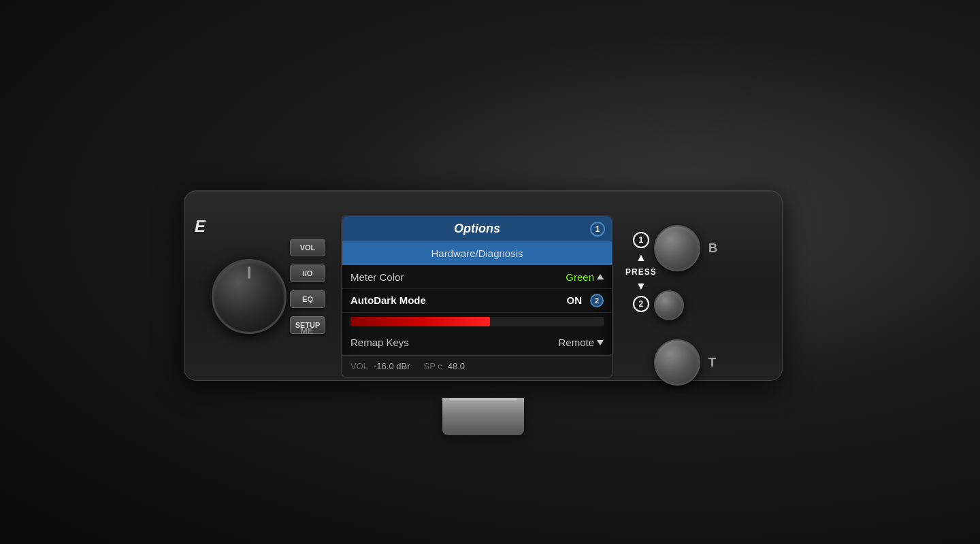 The height and width of the screenshot is (544, 980). What do you see at coordinates (308, 248) in the screenshot?
I see `vol-button: VOL` at bounding box center [308, 248].